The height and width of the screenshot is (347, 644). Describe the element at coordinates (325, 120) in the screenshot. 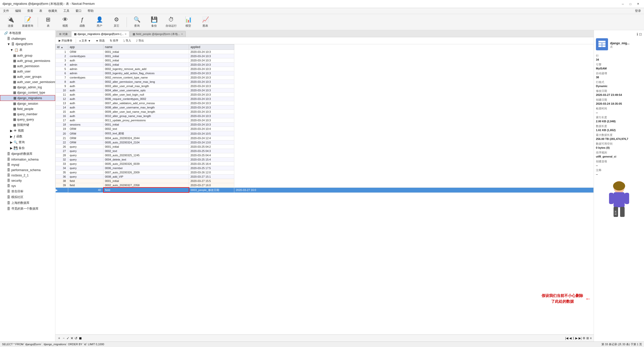

I see `table-row: 17auth0011_update_proxy_permissions2020-…` at that location.